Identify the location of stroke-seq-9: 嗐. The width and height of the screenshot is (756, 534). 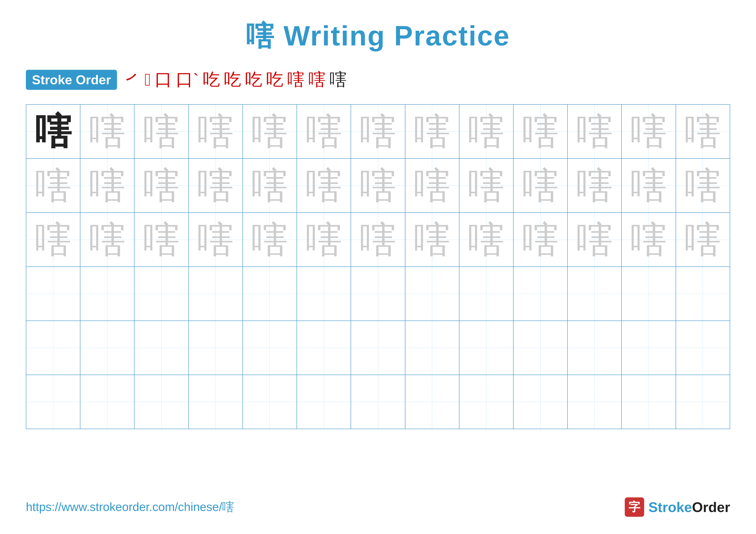
(296, 80).